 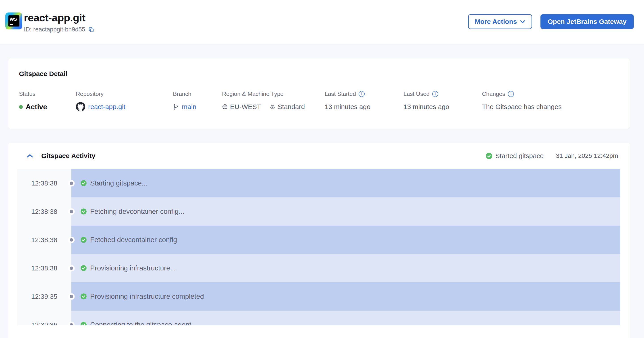 I want to click on log-message: Fetched devcontainer config, so click(x=134, y=240).